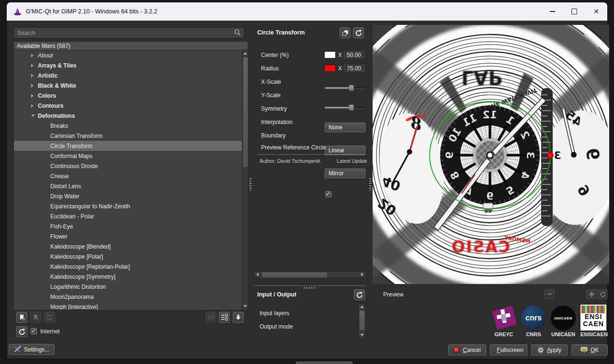 This screenshot has width=614, height=364. Describe the element at coordinates (330, 55) in the screenshot. I see `center-color-swatch` at that location.